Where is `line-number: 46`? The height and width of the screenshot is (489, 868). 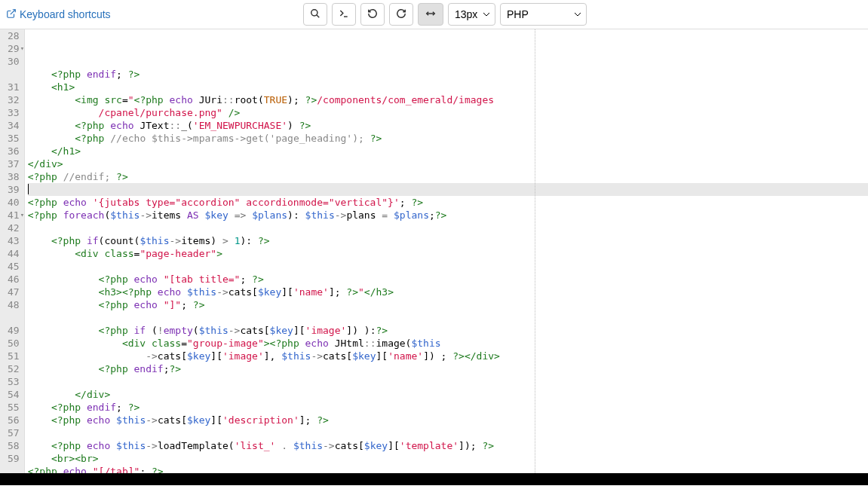 line-number: 46 is located at coordinates (14, 279).